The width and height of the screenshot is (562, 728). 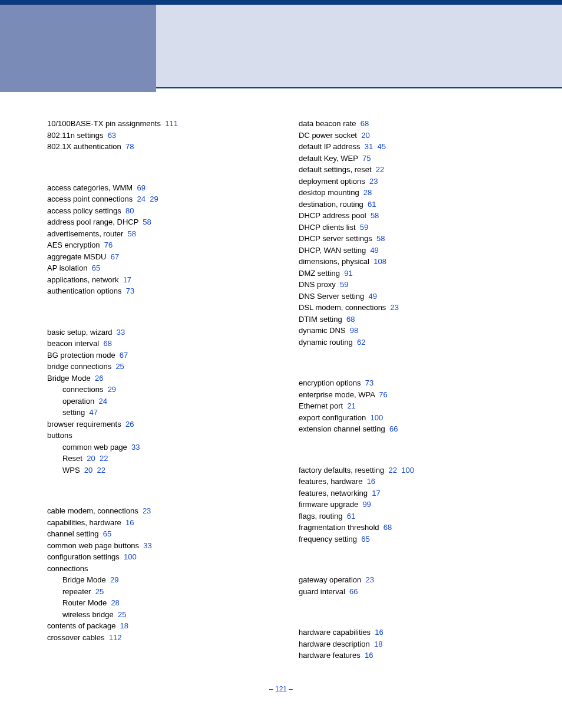 What do you see at coordinates (156, 401) in the screenshot?
I see `index-entry: operation 24` at bounding box center [156, 401].